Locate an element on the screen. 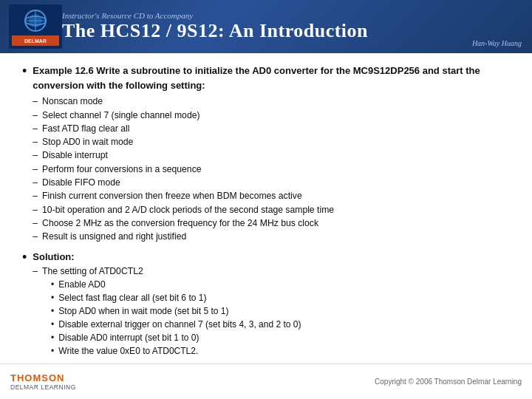  header-logo: DELMAR is located at coordinates (35, 27).